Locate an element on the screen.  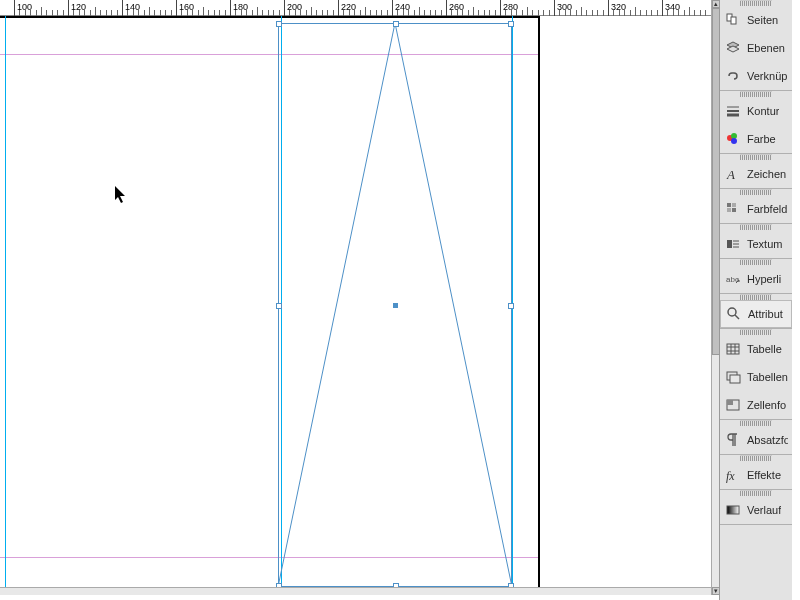
panel-tablestyle: Tabellen is located at coordinates (756, 377).